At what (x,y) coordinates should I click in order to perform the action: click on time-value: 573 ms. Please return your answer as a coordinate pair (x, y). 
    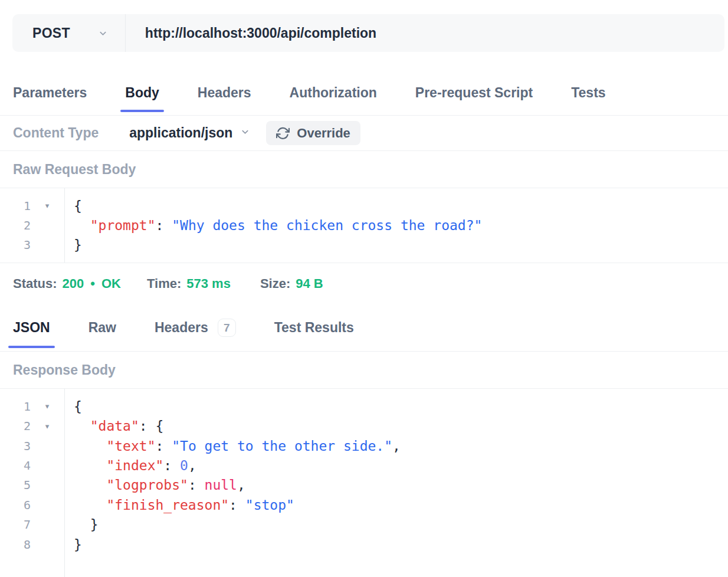
    Looking at the image, I should click on (209, 284).